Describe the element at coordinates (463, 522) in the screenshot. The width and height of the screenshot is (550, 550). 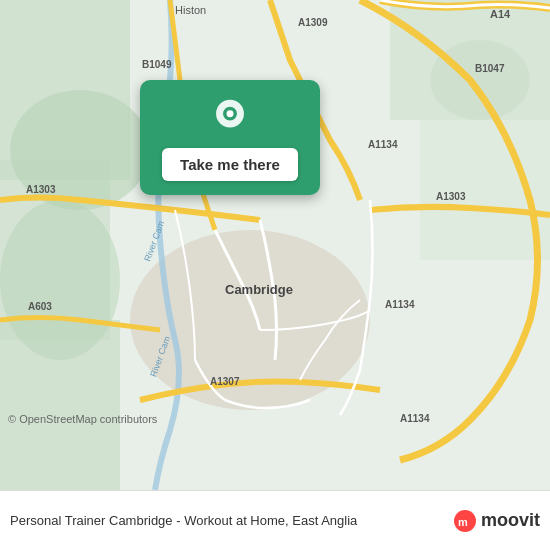
I see `svg-text: m` at that location.